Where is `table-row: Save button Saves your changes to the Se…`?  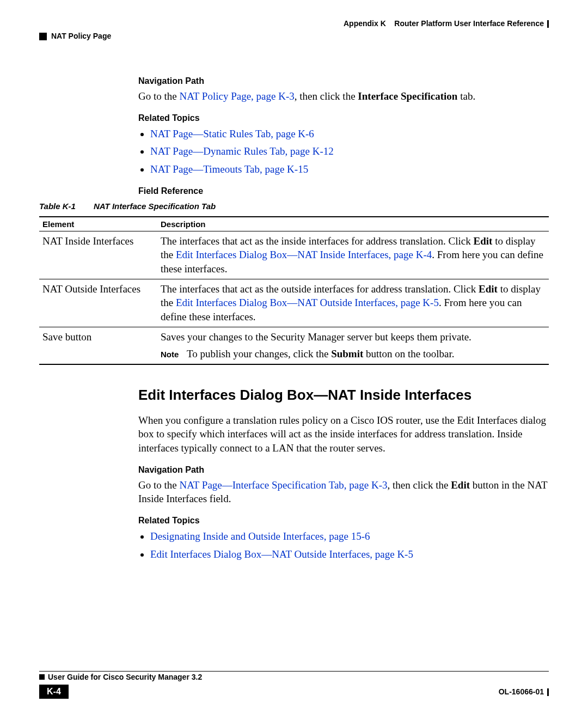 table-row: Save button Saves your changes to the Se… is located at coordinates (294, 345).